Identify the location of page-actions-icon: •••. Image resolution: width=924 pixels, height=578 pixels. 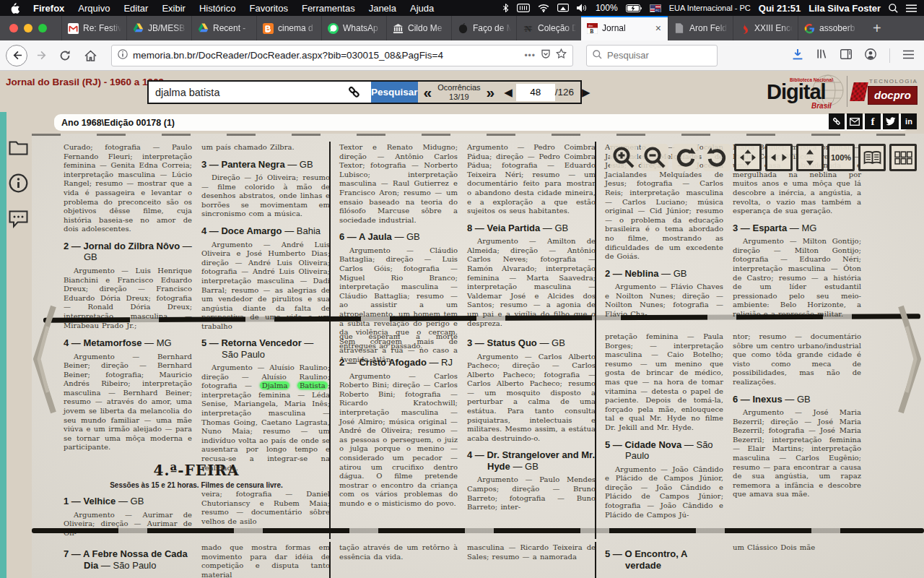
(530, 56).